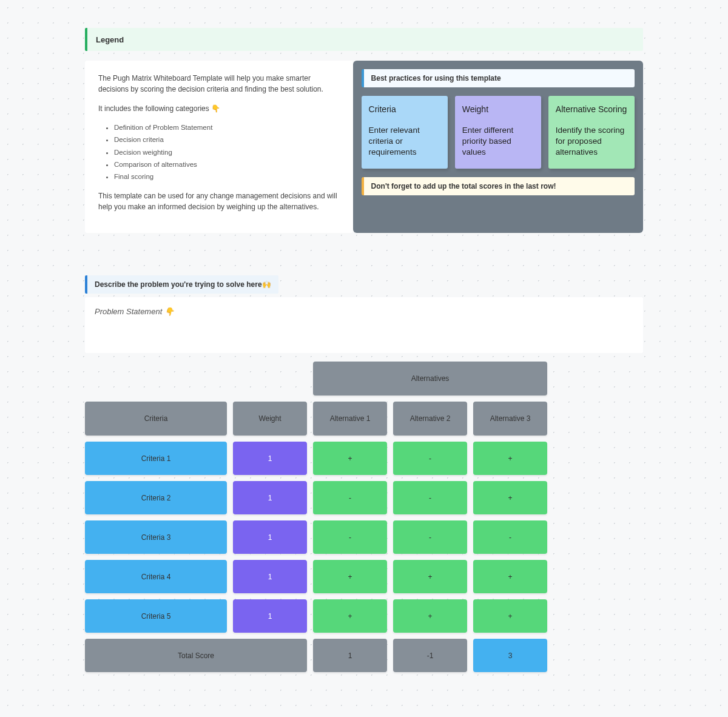 Image resolution: width=728 pixels, height=717 pixels. What do you see at coordinates (156, 419) in the screenshot?
I see `criteria-header: Criteria` at bounding box center [156, 419].